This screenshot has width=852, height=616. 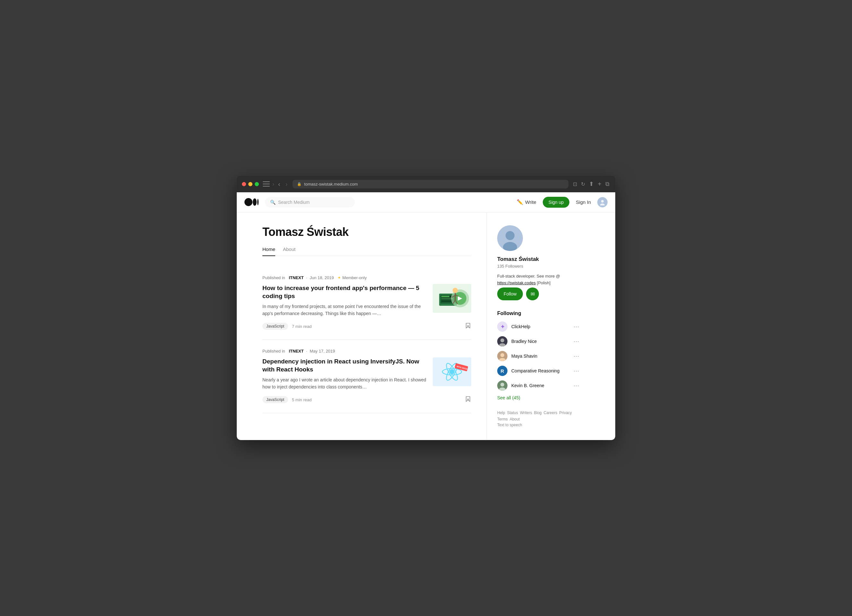 I want to click on sidebar-area: Tomasz Świstak 135 Followers Full-stack …, so click(x=538, y=327).